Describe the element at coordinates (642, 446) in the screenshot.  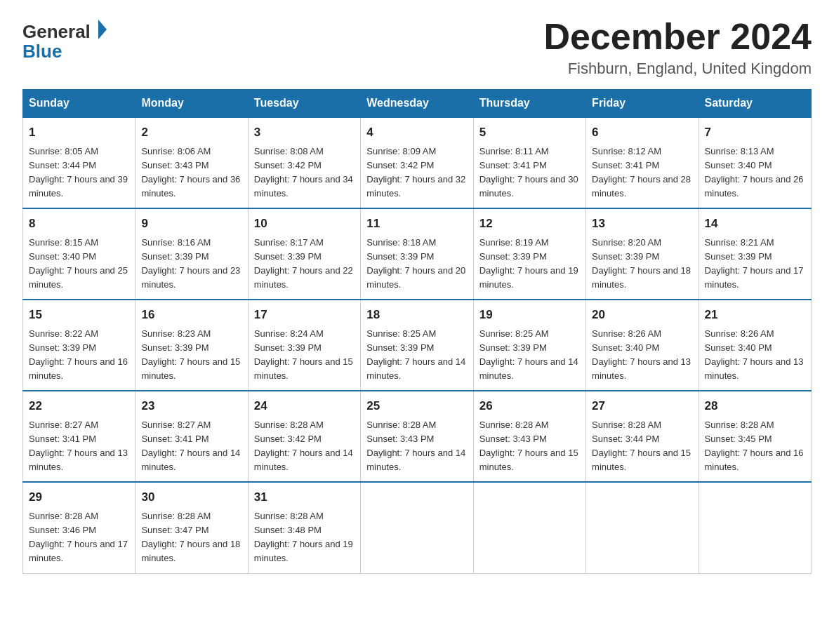
I see `day-info: Sunrise: 8:28 AMSunset: 3:44 PMDaylight:…` at that location.